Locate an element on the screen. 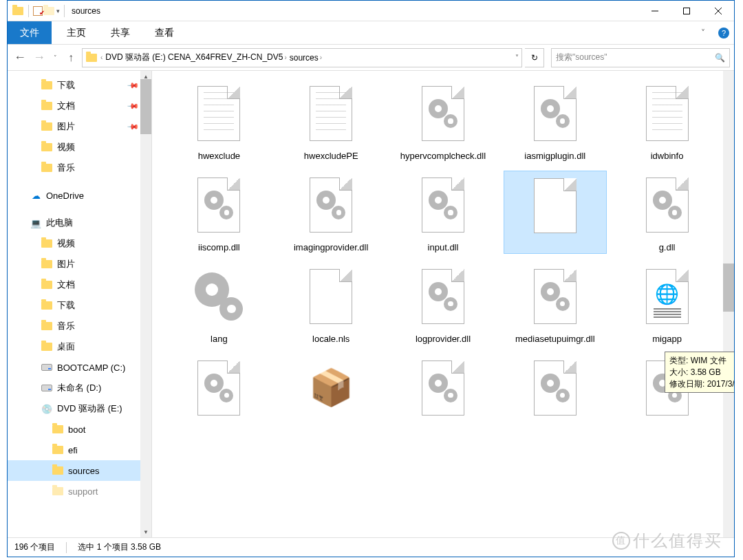 The image size is (743, 560). file-item: iasmigplugin.dll is located at coordinates (555, 121).